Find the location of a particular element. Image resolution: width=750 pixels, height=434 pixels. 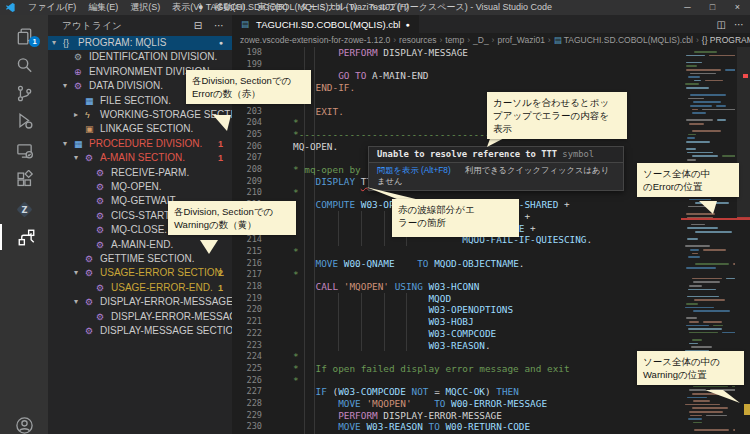

menu-item-6: ターミナル(T) is located at coordinates (328, 7).